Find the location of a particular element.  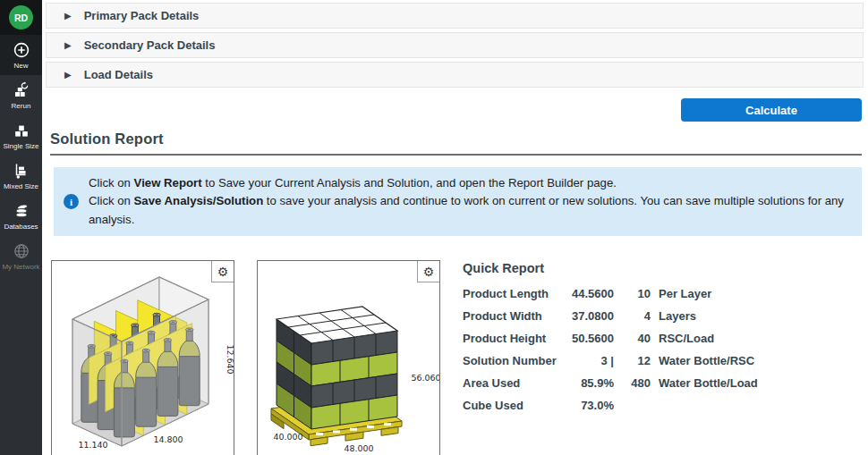

qr-unit: Water Bottle/Load is located at coordinates (709, 383).